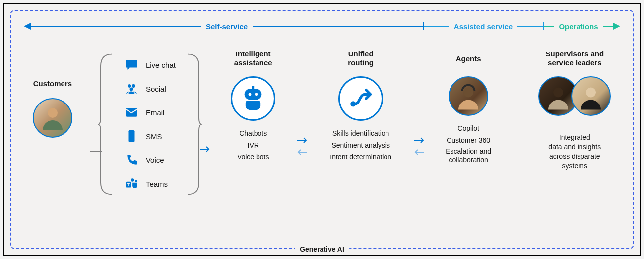 The height and width of the screenshot is (259, 644). I want to click on people-icon, so click(131, 89).